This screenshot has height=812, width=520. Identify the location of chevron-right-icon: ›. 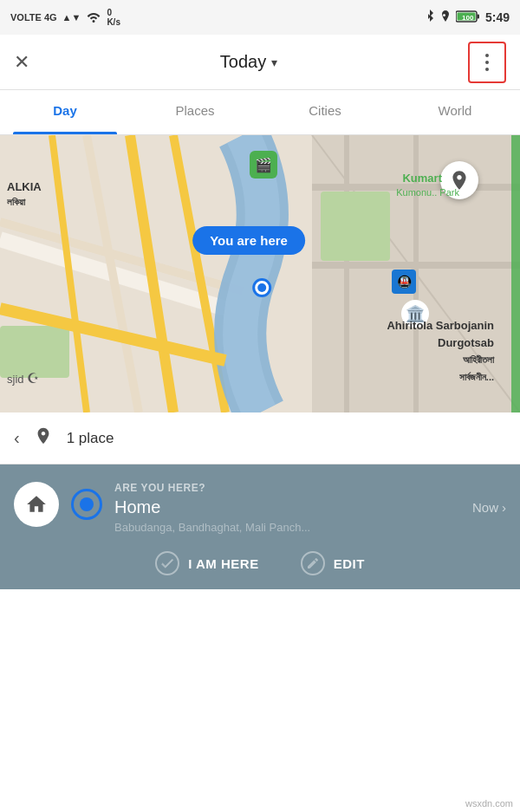
(504, 508).